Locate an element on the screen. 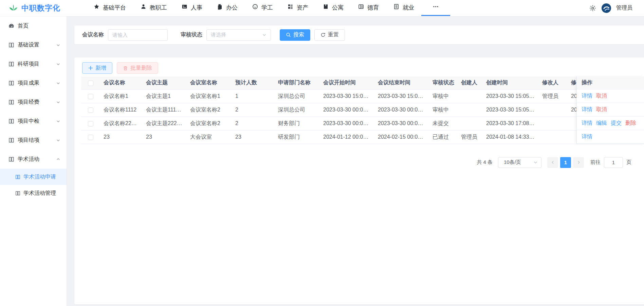 The image size is (644, 306). sidebar-item-project-funds: 项目经费 is located at coordinates (33, 102).